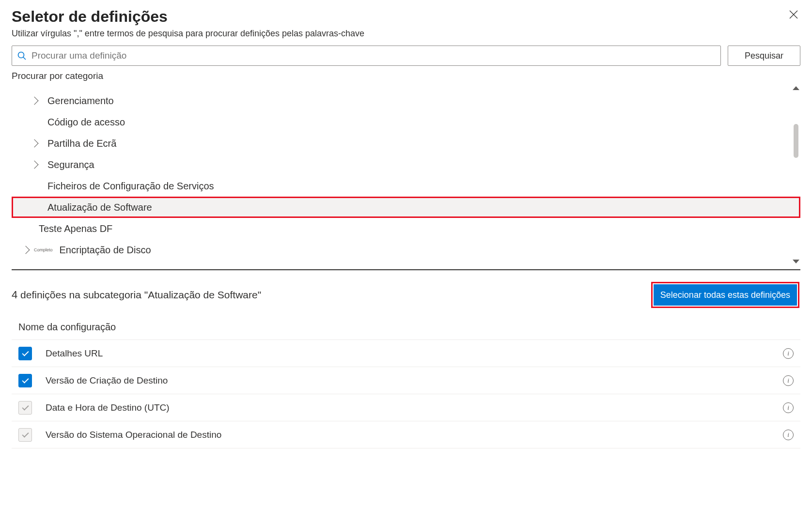 This screenshot has width=812, height=524. I want to click on tree-item-label: Segurança, so click(68, 165).